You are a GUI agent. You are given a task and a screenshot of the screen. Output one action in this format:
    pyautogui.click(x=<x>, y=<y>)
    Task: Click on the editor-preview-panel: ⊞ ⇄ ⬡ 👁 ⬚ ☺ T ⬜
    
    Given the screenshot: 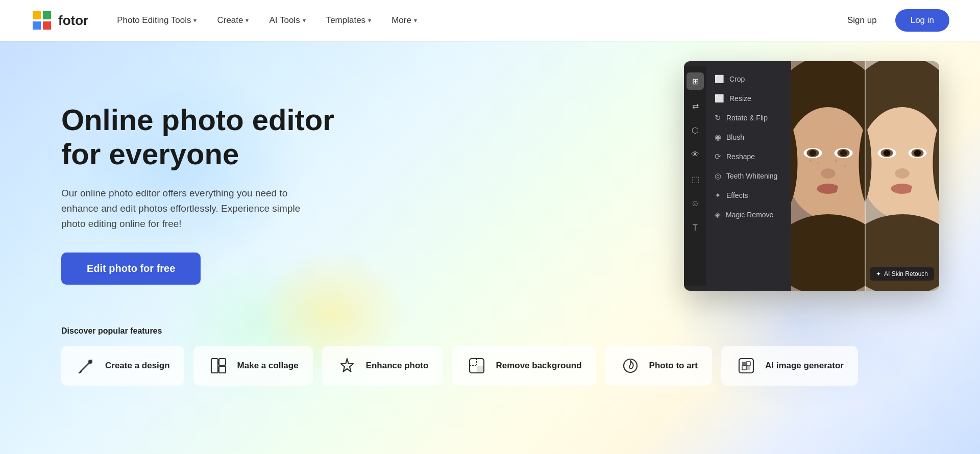 What is the action you would take?
    pyautogui.click(x=812, y=176)
    